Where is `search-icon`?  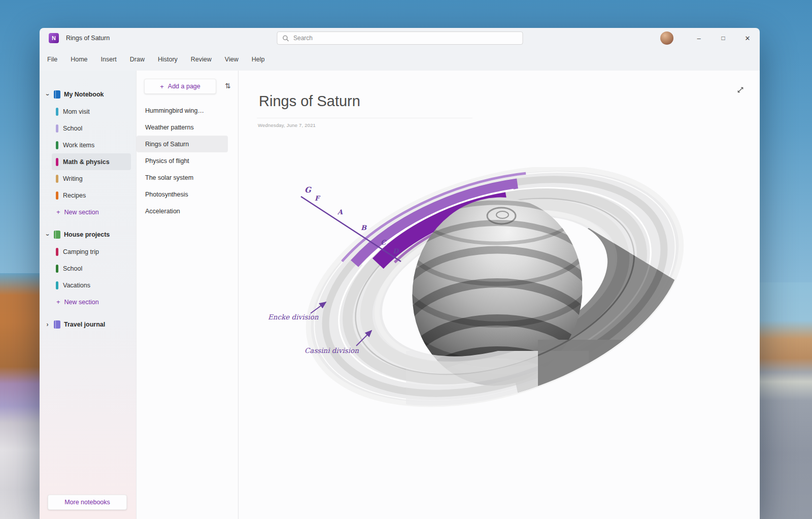
search-icon is located at coordinates (285, 39).